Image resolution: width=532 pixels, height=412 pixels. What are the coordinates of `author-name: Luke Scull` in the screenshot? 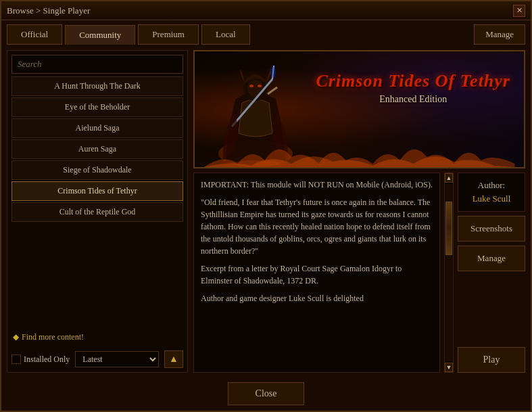 It's located at (491, 199).